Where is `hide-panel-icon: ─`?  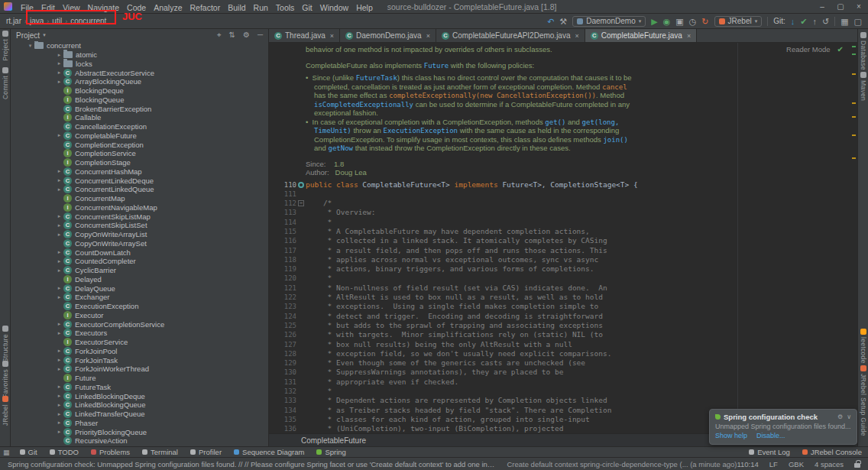
hide-panel-icon: ─ is located at coordinates (260, 35).